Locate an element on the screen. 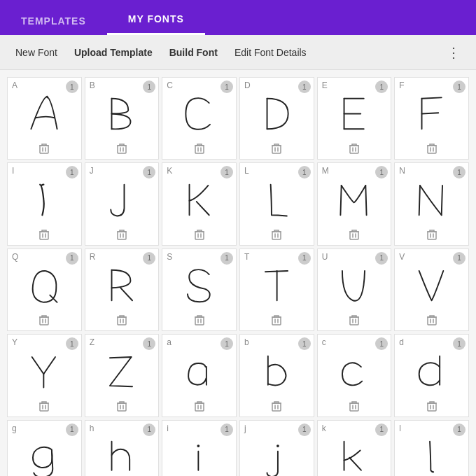 The height and width of the screenshot is (476, 476). glyph-cell: S1 is located at coordinates (199, 290).